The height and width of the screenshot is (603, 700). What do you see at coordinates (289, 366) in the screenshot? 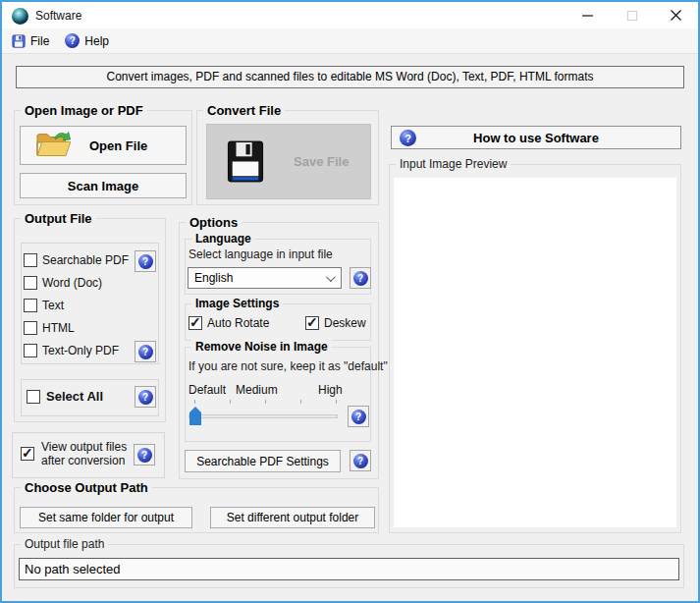
I see `remove-noise-hint: If you are not sure, keep it as "default…` at bounding box center [289, 366].